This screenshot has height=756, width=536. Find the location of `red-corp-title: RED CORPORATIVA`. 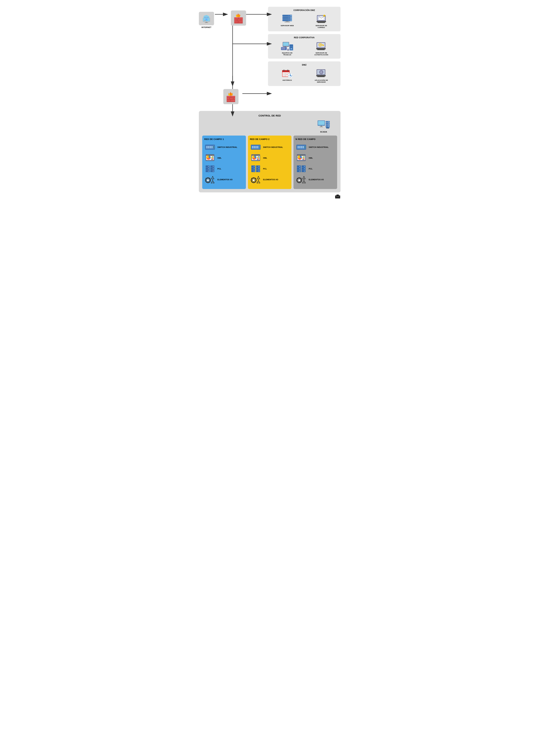

red-corp-title: RED CORPORATIVA is located at coordinates (304, 38).